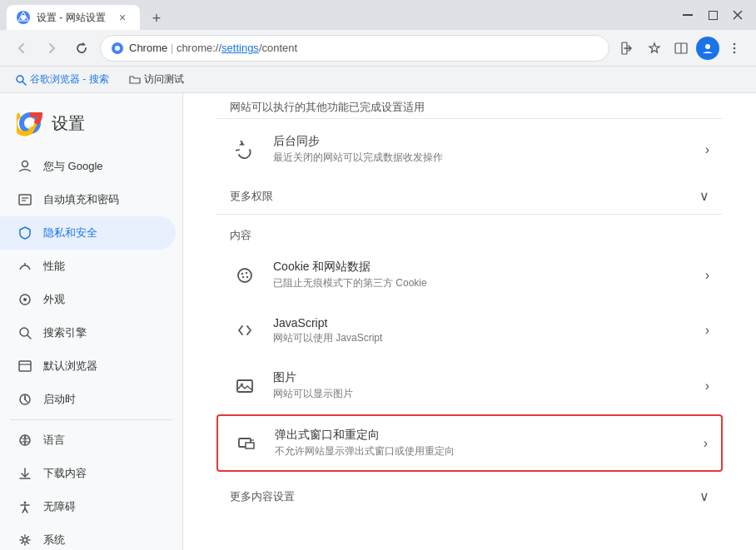 The height and width of the screenshot is (550, 756). Describe the element at coordinates (88, 300) in the screenshot. I see `sidebar-item-appearance: 外观` at that location.